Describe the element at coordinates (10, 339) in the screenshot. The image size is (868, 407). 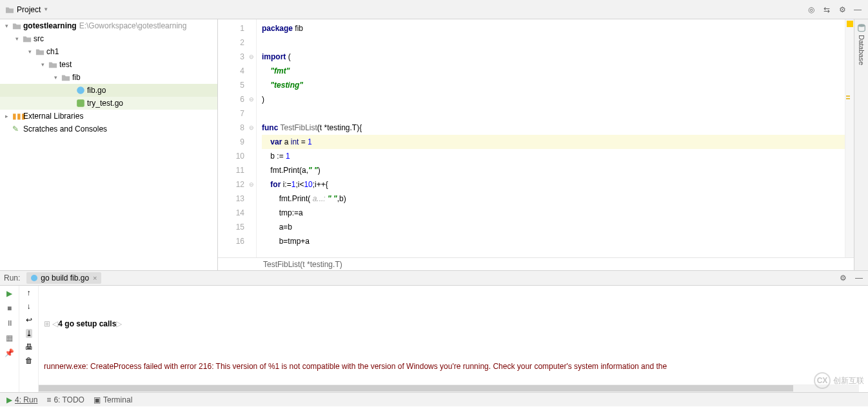
I see `run-toolbar-primary: ▶ ■ ⏸ ▦ 📌` at that location.